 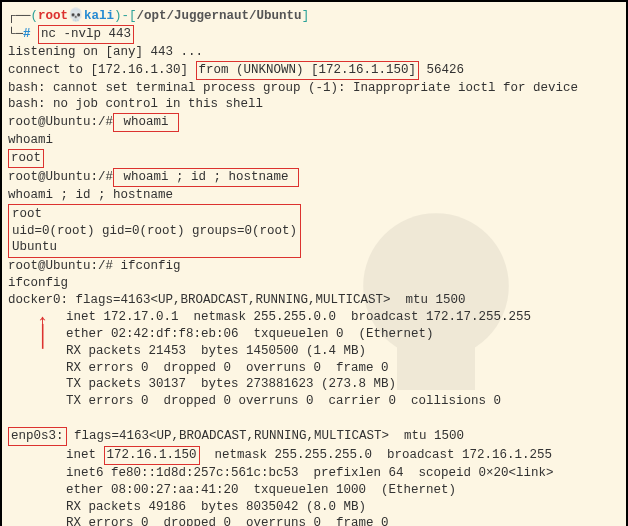 What do you see at coordinates (314, 122) in the screenshot?
I see `whoami-line: root@Ubuntu:/# whoami` at bounding box center [314, 122].